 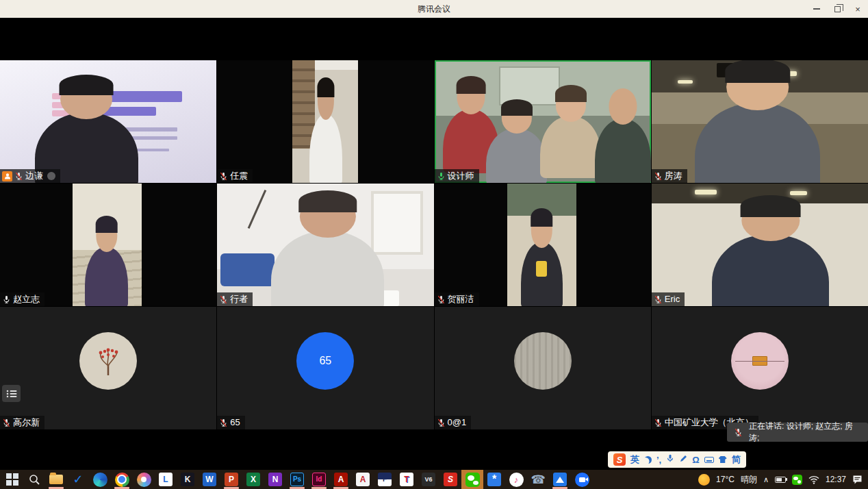 I want to click on halfwidth-moon-icon, so click(x=648, y=460).